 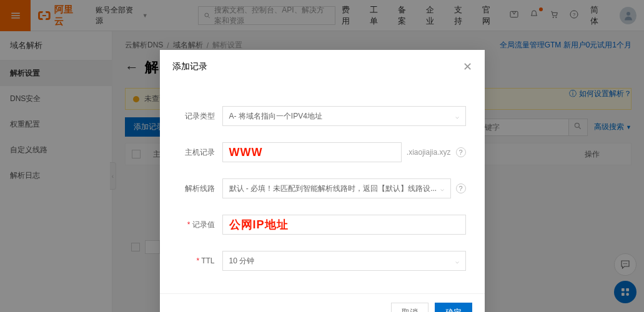 I want to click on modal-close-button: ✕, so click(x=467, y=67).